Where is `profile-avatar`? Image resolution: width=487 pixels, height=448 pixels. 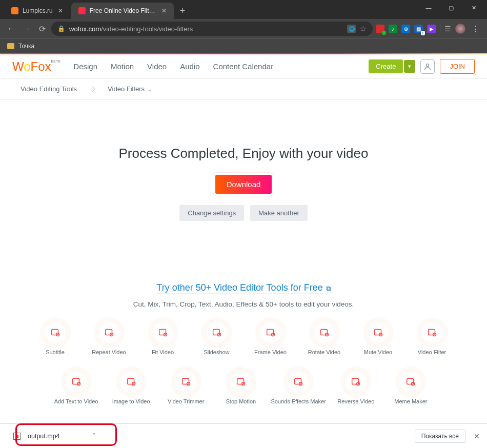
profile-avatar is located at coordinates (460, 29).